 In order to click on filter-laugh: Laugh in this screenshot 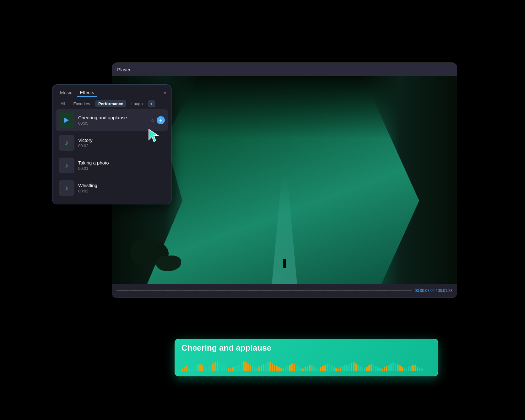, I will do `click(137, 104)`.